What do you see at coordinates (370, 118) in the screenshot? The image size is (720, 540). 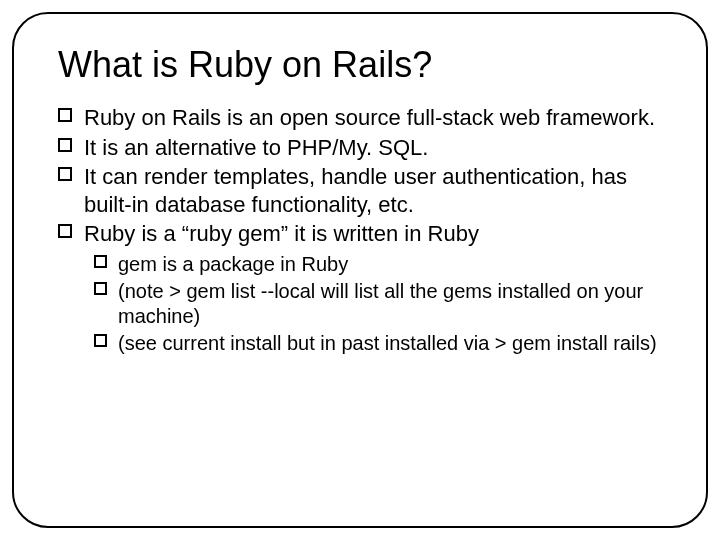 I see `bullet-text: Ruby on Rails is an open source full-sta…` at bounding box center [370, 118].